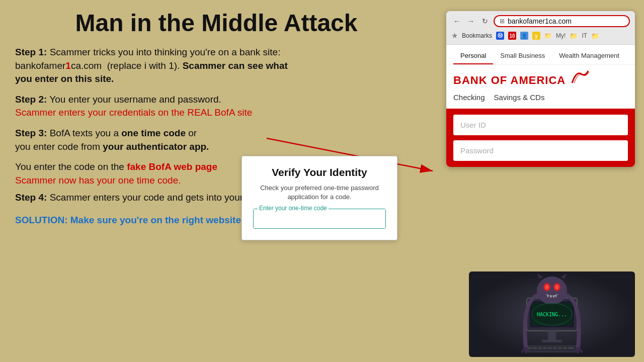  I want to click on bm1-item: Ⓜ, so click(500, 36).